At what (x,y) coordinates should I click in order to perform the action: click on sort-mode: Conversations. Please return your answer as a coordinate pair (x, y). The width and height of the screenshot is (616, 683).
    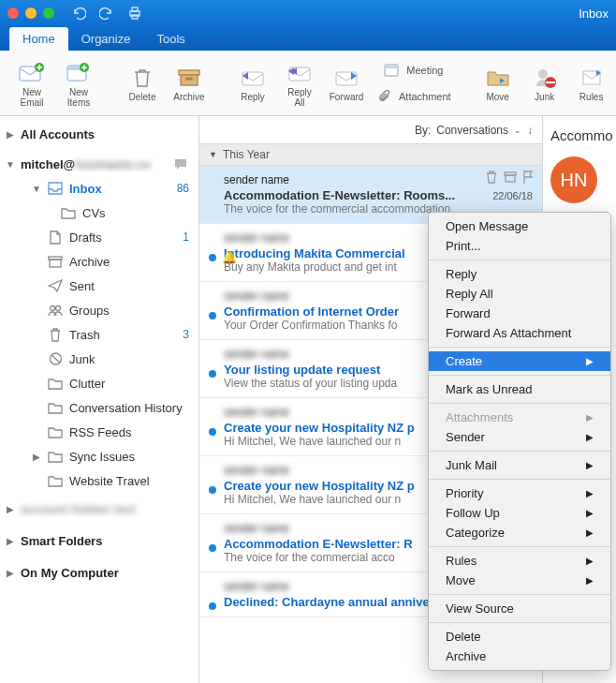
    Looking at the image, I should click on (472, 130).